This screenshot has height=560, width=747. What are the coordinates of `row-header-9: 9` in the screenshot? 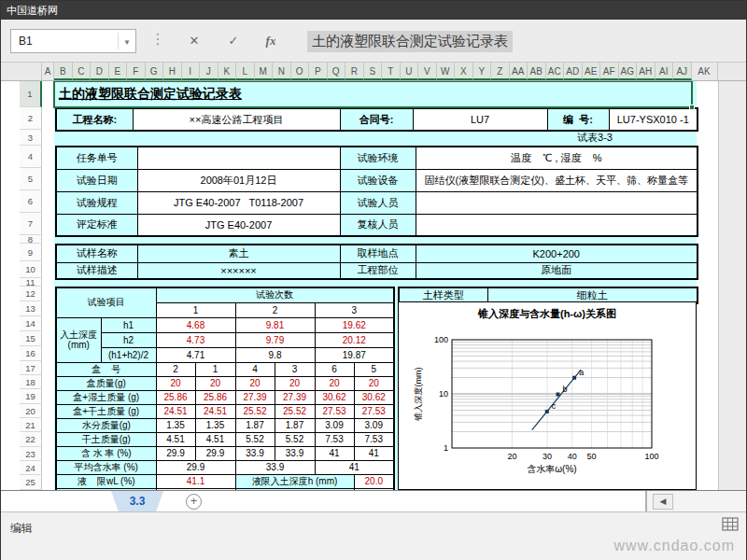 It's located at (31, 252).